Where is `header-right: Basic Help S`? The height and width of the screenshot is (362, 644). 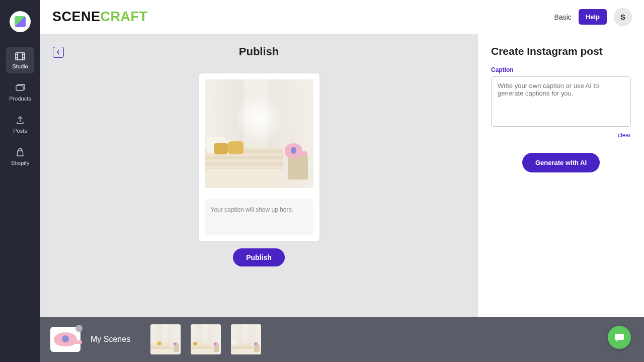 header-right: Basic Help S is located at coordinates (593, 17).